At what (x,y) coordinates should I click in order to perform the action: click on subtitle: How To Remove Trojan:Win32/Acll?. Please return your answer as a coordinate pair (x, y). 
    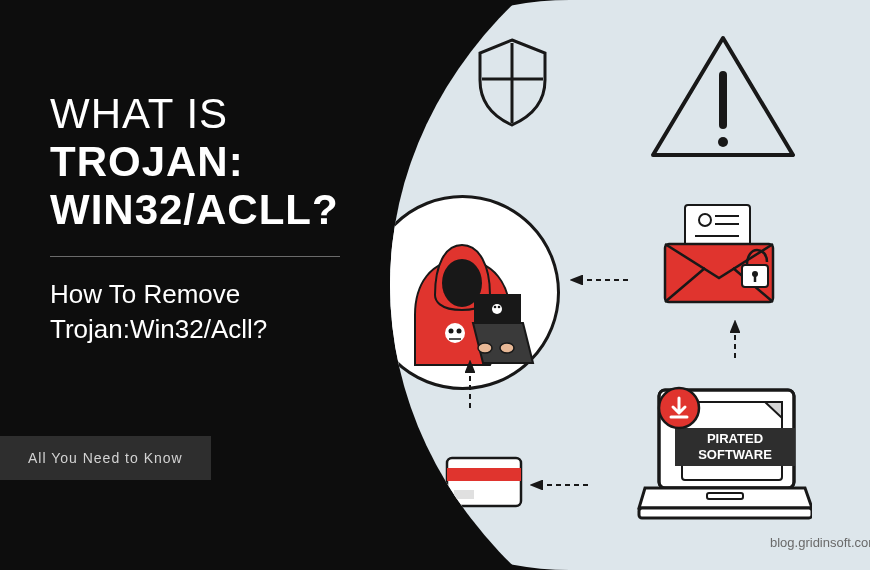
    Looking at the image, I should click on (210, 312).